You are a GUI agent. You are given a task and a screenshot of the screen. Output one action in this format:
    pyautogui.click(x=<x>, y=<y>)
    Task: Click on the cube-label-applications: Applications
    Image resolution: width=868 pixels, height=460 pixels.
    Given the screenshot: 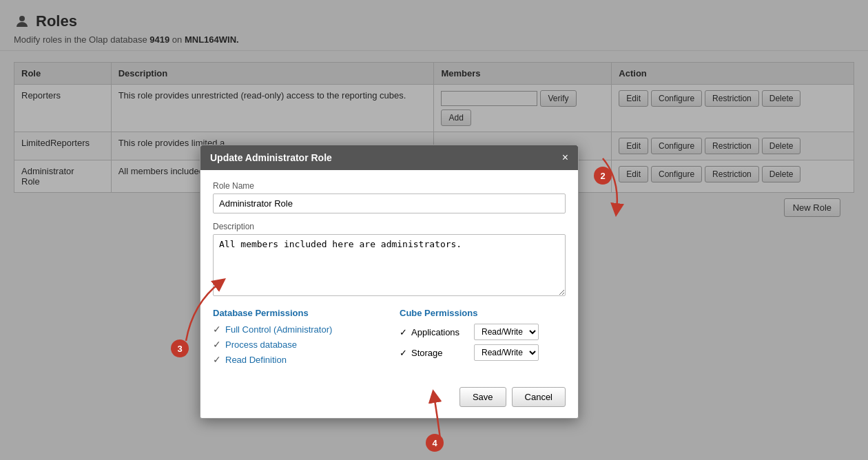 What is the action you would take?
    pyautogui.click(x=435, y=332)
    